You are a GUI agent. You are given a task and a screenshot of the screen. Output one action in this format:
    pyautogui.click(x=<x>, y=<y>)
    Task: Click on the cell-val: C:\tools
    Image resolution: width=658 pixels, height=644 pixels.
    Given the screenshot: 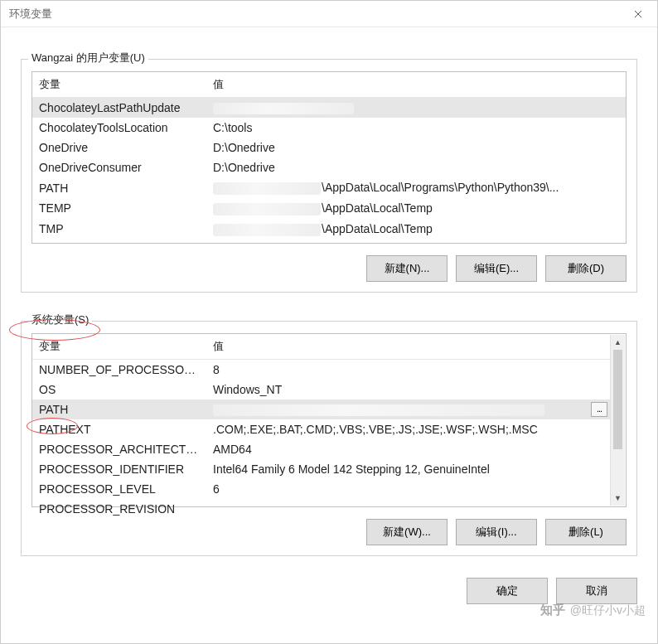 What is the action you would take?
    pyautogui.click(x=416, y=128)
    